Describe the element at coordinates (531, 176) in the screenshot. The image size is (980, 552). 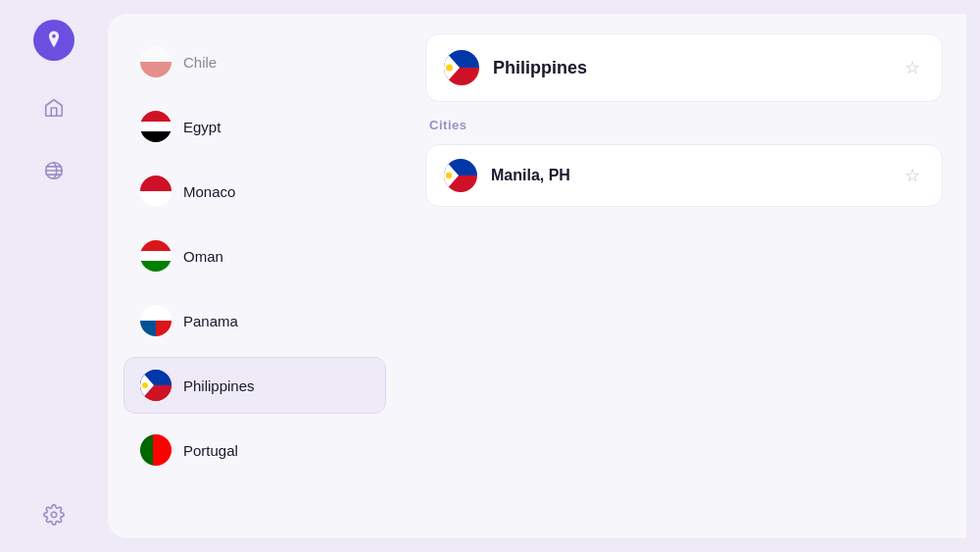
I see `city-name-manila: Manila, PH` at that location.